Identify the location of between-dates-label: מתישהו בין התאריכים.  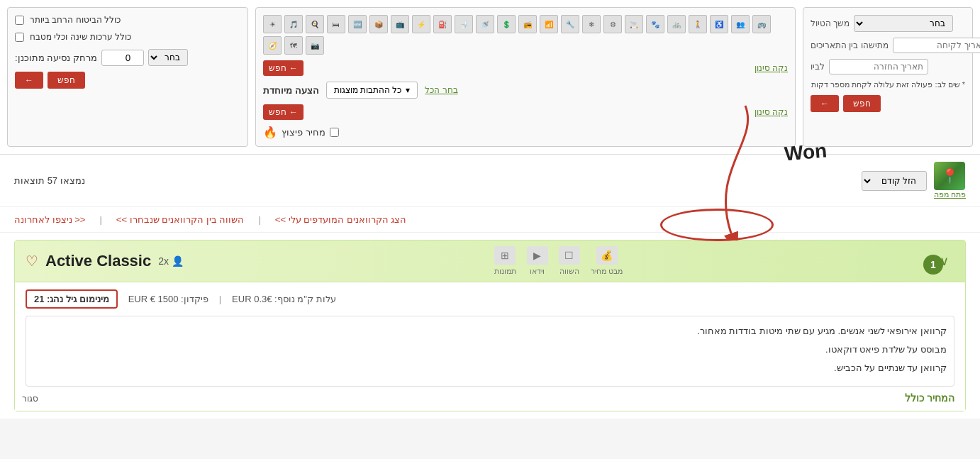
(850, 45).